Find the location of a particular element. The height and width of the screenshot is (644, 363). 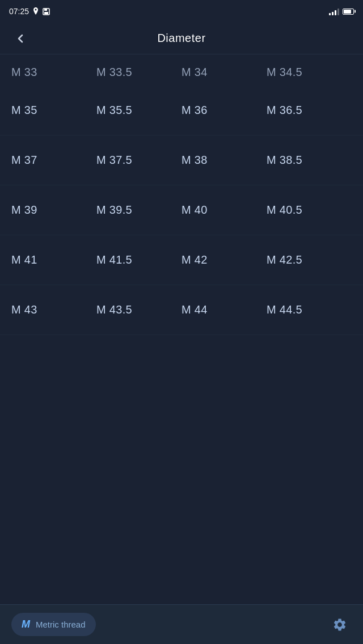

grid-cell: M 44 is located at coordinates (224, 310).